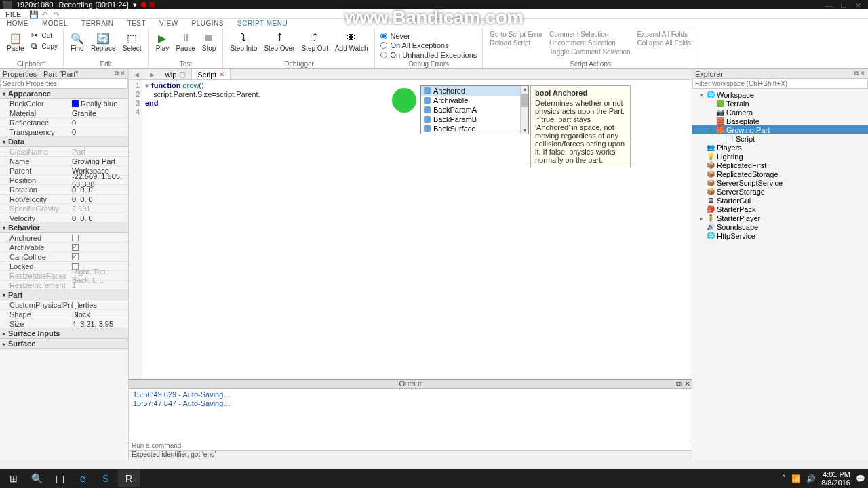  I want to click on prop-anchored: Anchored, so click(64, 238).